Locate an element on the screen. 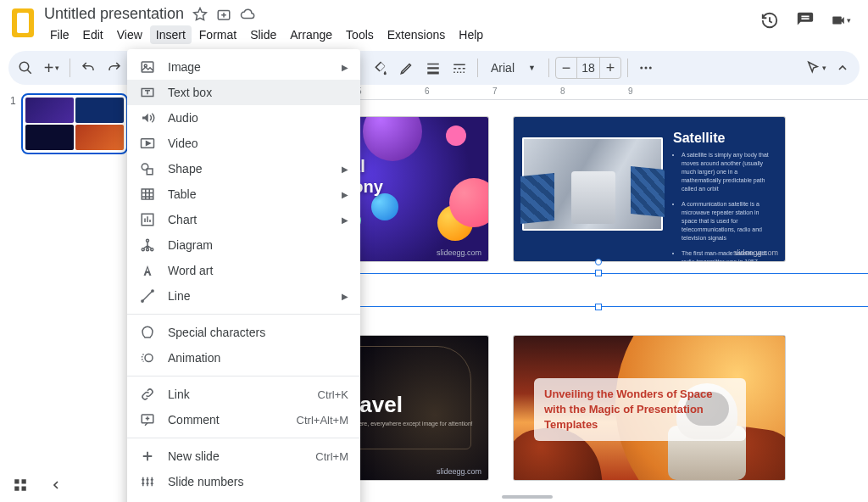 The height and width of the screenshot is (502, 868). menu-item-slide-numbers: Slide numbers is located at coordinates (244, 482).